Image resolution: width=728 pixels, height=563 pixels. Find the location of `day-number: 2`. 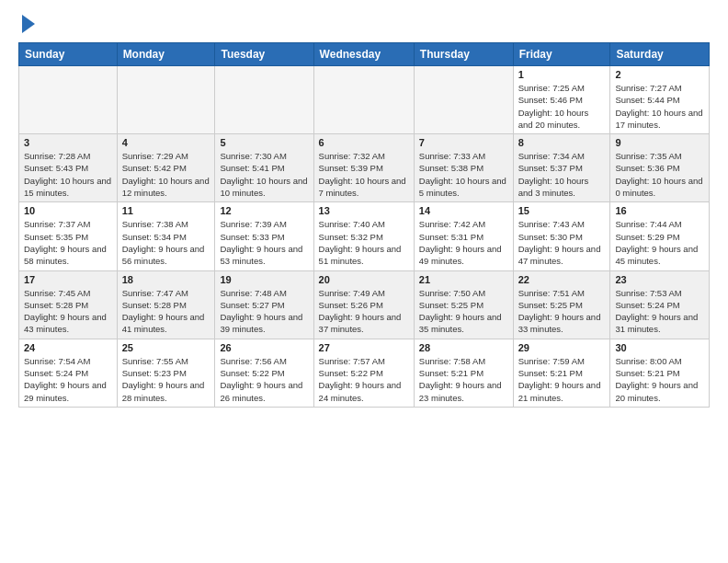

day-number: 2 is located at coordinates (660, 75).